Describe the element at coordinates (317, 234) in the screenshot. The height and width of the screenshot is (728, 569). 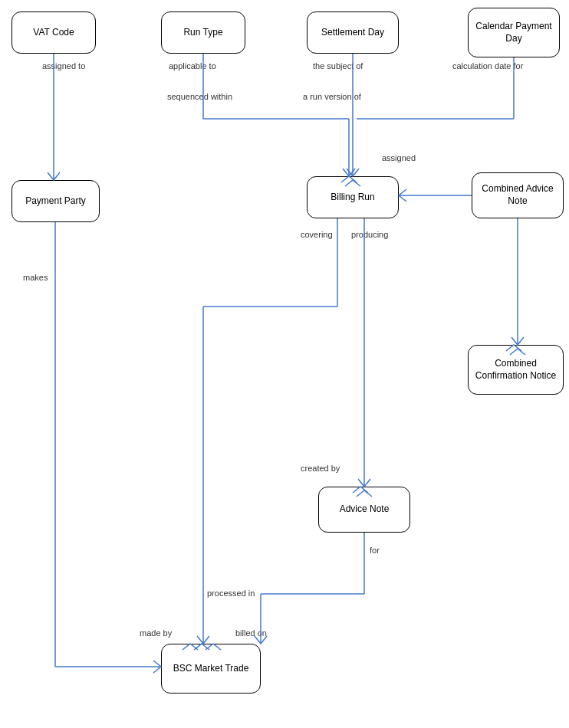
I see `label-covering: covering` at that location.